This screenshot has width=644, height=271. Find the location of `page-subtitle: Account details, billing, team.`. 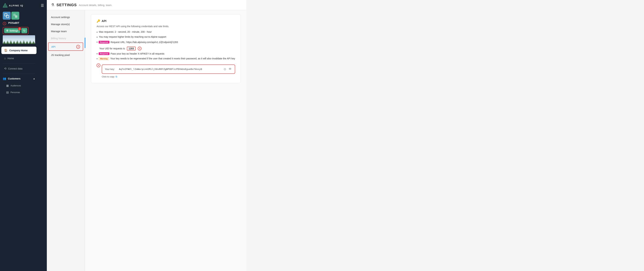

page-subtitle: Account details, billing, team. is located at coordinates (96, 5).